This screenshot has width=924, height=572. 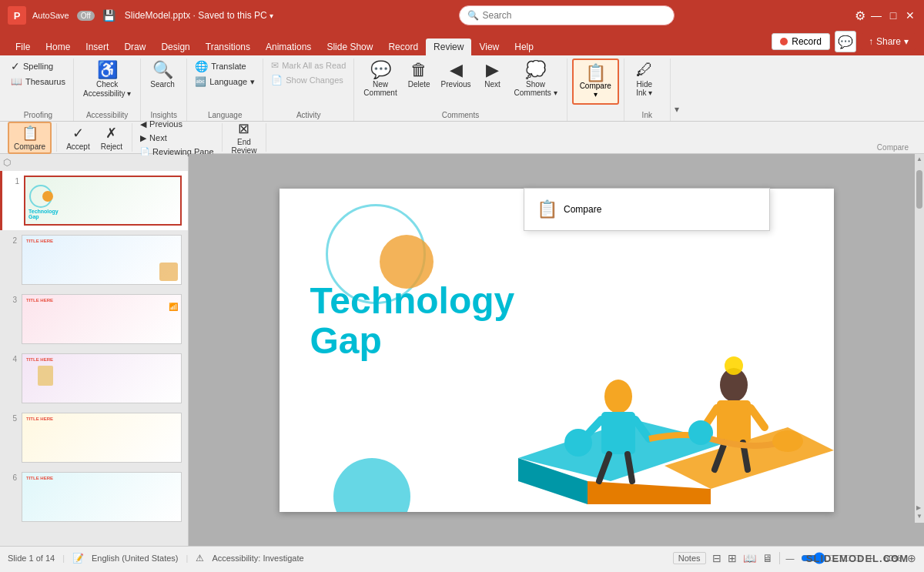 I want to click on save-icon: 💾, so click(x=109, y=15).